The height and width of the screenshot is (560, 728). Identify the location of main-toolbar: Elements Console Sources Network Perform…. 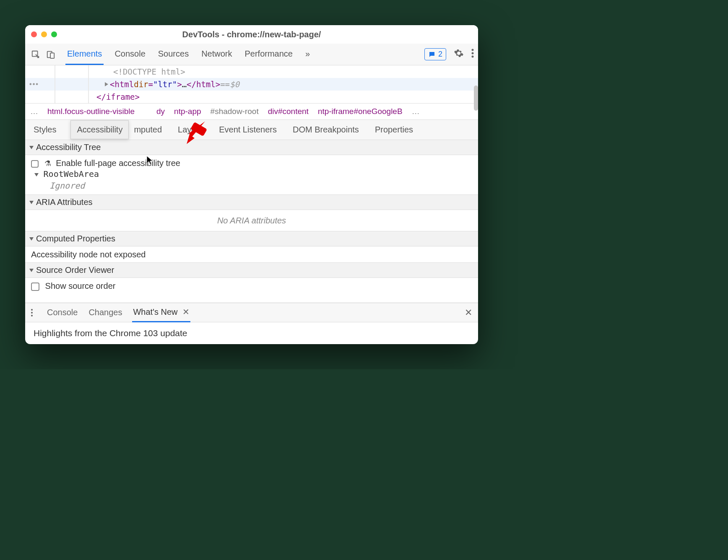
(252, 54).